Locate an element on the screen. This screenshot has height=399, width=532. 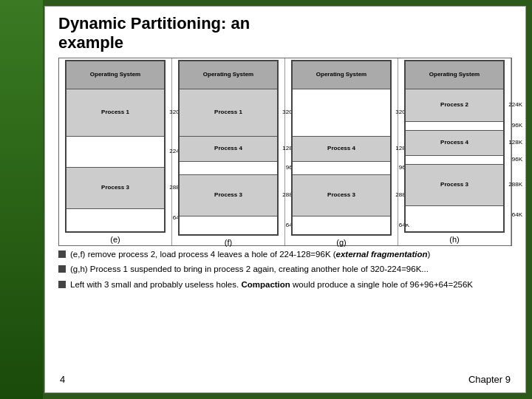
block-1-0: Operating System is located at coordinates (228, 75).